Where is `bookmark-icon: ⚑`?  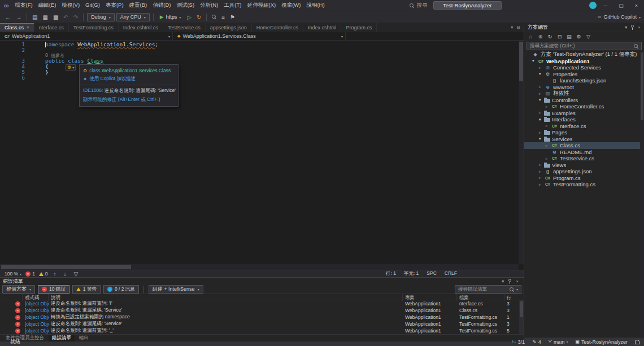
bookmark-icon: ⚑ is located at coordinates (233, 17).